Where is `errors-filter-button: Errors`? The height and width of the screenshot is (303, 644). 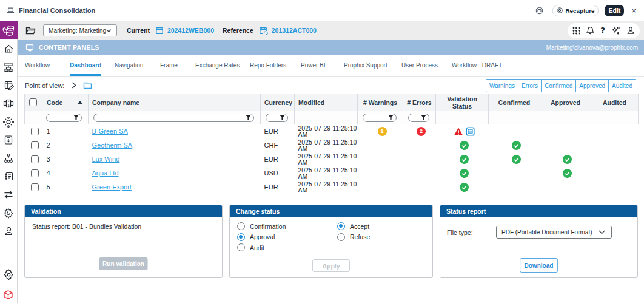 errors-filter-button: Errors is located at coordinates (530, 86).